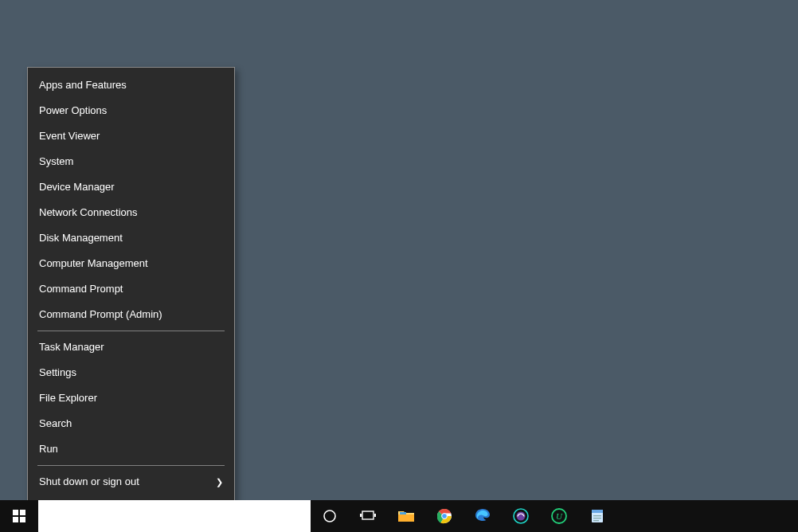 Image resolution: width=798 pixels, height=532 pixels. I want to click on menu-settings: Settings, so click(131, 373).